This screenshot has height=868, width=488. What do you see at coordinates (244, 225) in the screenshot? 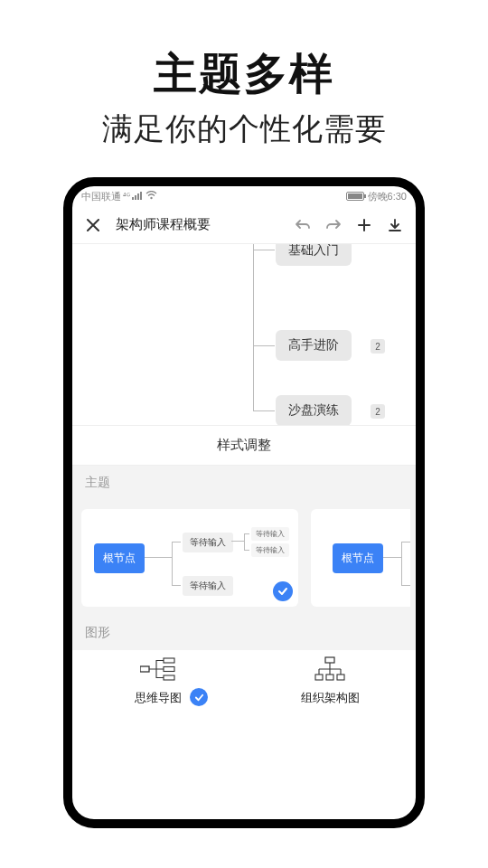
I see `app-header: 架构师课程概要` at bounding box center [244, 225].